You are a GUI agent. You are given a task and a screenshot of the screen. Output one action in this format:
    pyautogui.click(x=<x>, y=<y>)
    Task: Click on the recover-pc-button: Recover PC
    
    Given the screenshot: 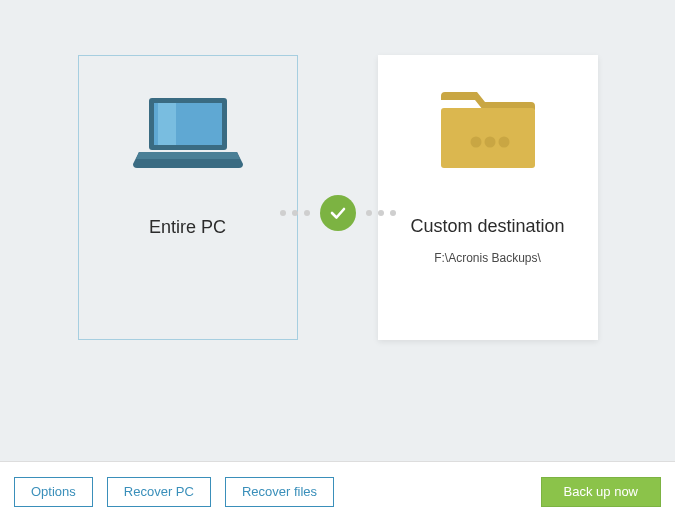 What is the action you would take?
    pyautogui.click(x=159, y=492)
    